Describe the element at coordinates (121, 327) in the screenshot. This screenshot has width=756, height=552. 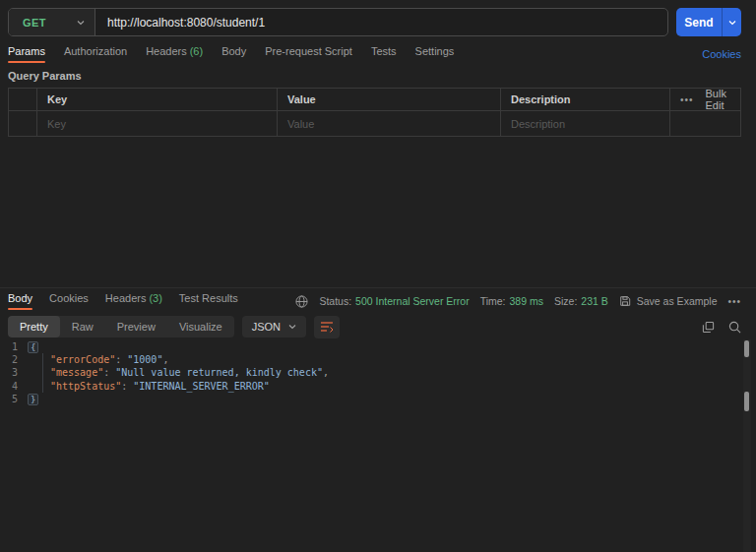
I see `view-mode-segments: Pretty Raw Preview Visualize` at that location.